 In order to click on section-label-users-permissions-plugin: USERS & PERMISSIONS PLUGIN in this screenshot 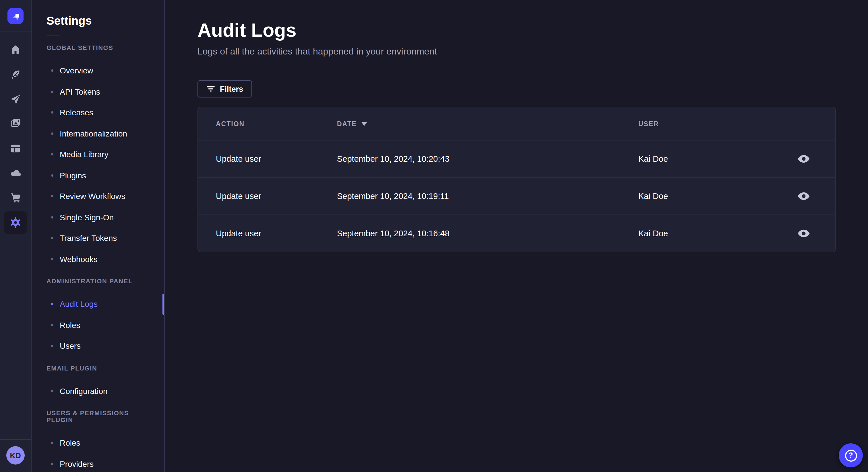, I will do `click(98, 416)`.